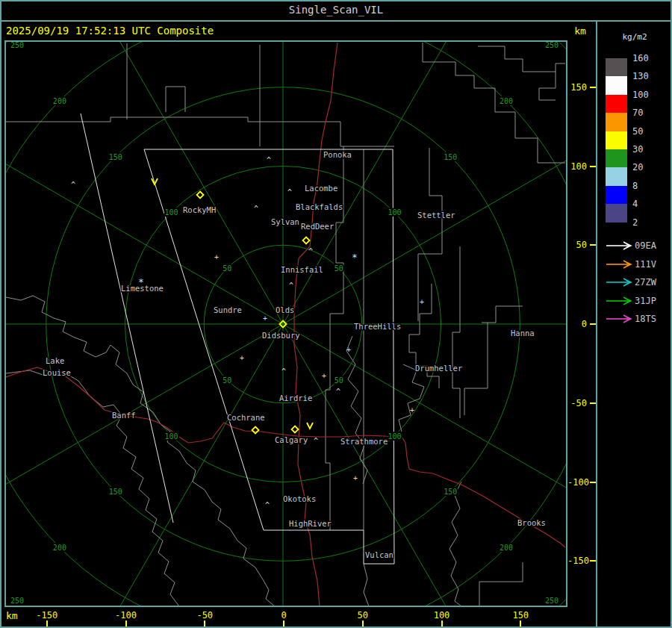 This screenshot has width=672, height=628. Describe the element at coordinates (311, 523) in the screenshot. I see `city-label: HighRiver` at that location.